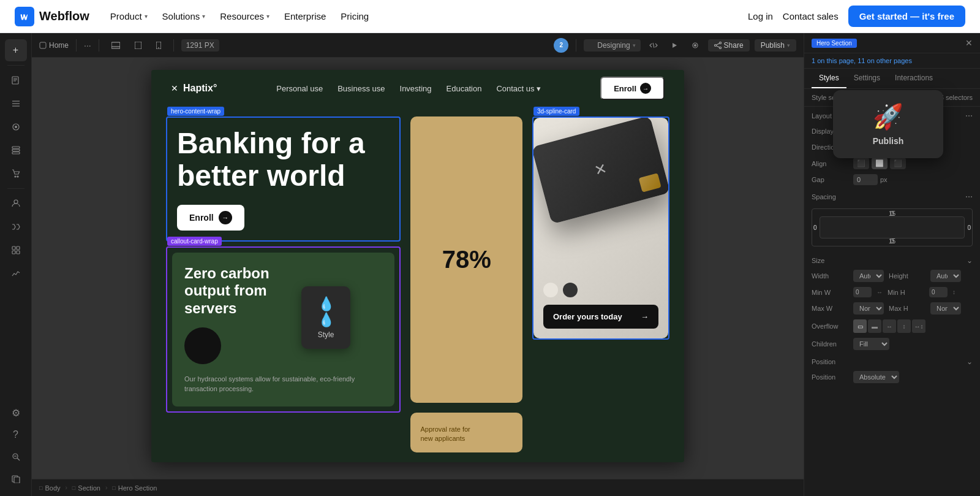 This screenshot has width=980, height=496. I want to click on sidebar-cms-icon, so click(16, 150).